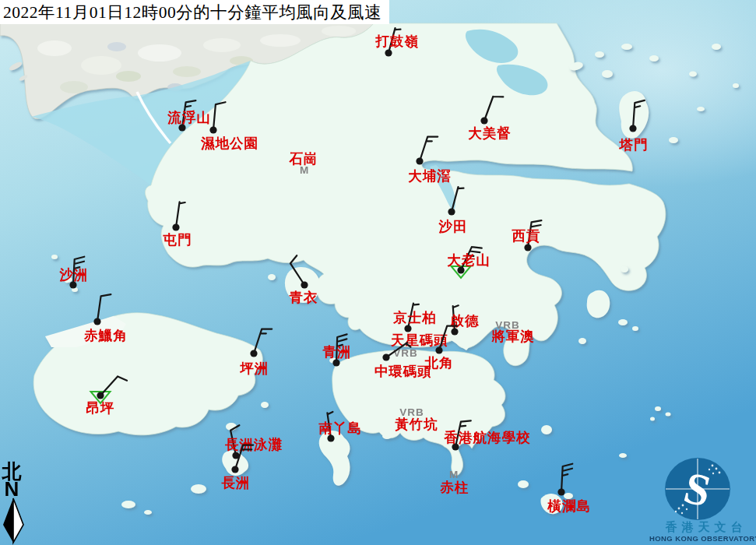  I want to click on station-label: 中環碼頭, so click(403, 371).